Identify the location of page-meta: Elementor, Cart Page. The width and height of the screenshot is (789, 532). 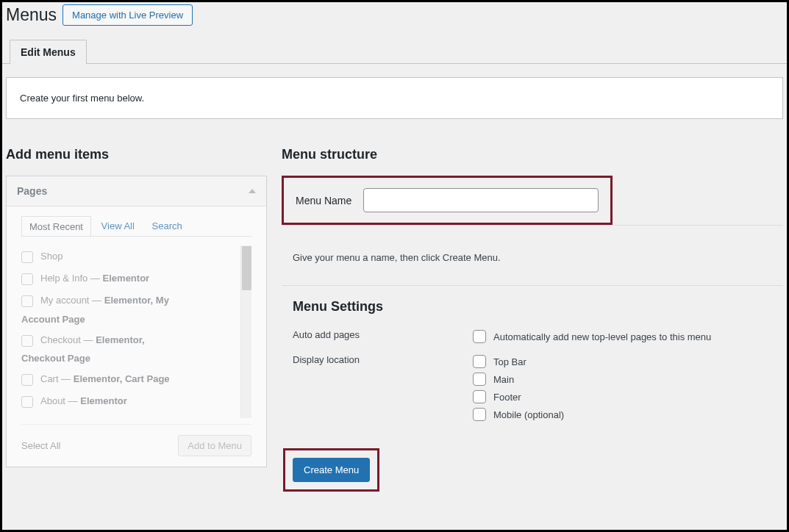
(122, 379).